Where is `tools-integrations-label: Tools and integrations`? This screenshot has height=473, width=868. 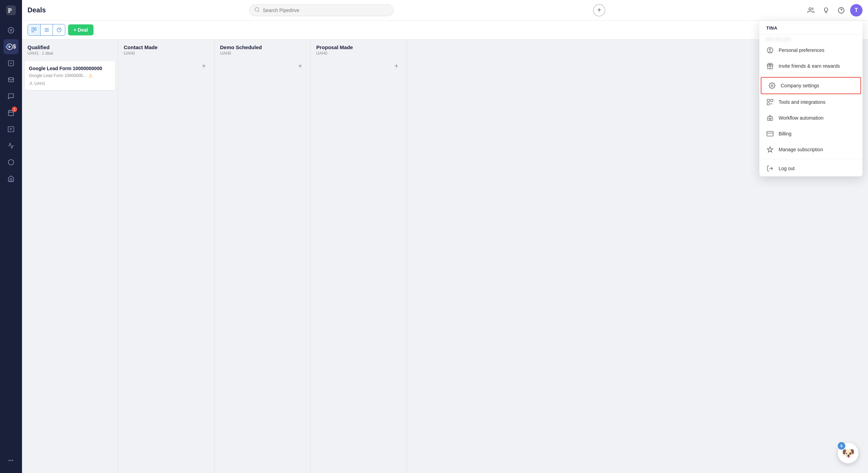 tools-integrations-label: Tools and integrations is located at coordinates (802, 102).